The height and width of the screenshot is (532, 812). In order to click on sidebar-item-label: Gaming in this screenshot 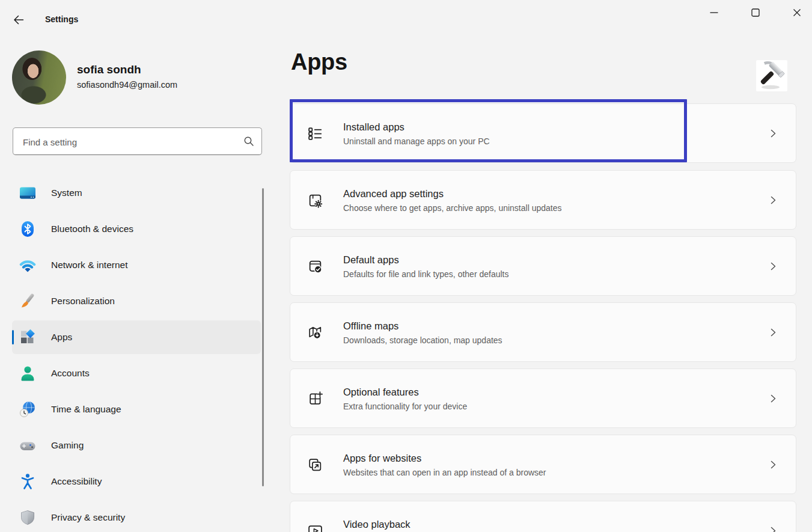, I will do `click(67, 445)`.